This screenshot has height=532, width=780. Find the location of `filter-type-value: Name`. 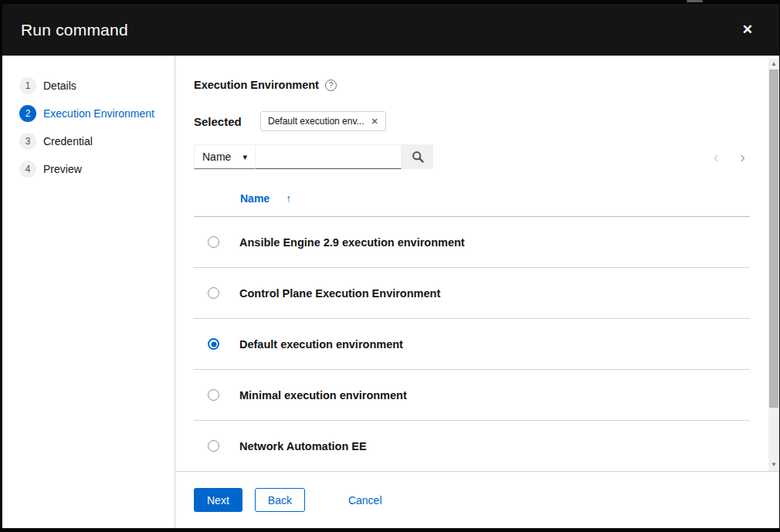

filter-type-value: Name is located at coordinates (216, 157).